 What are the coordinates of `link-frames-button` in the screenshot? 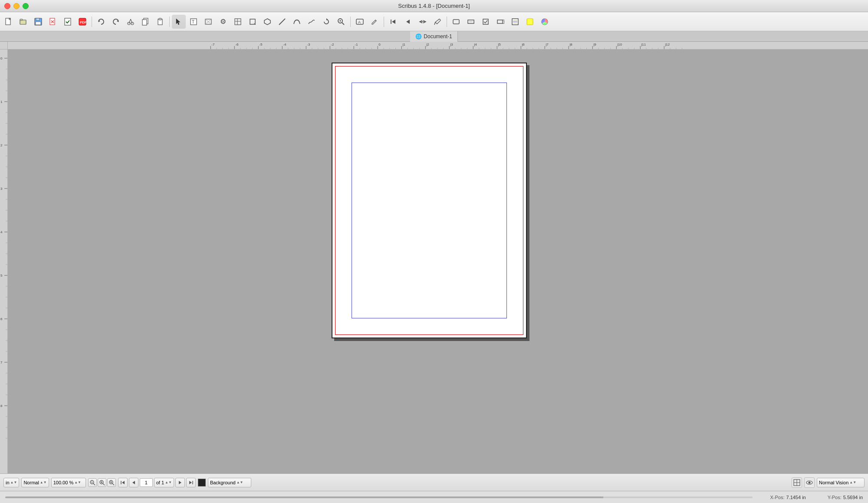 It's located at (423, 22).